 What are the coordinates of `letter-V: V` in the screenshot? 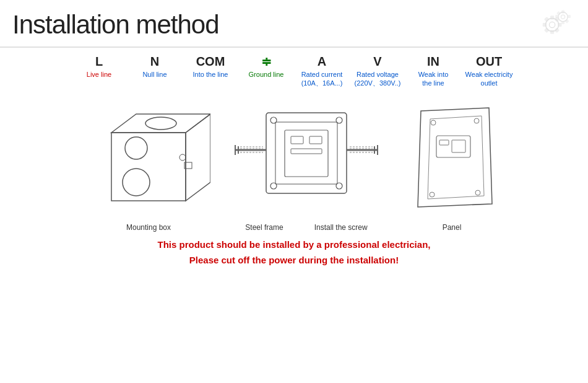 It's located at (378, 61).